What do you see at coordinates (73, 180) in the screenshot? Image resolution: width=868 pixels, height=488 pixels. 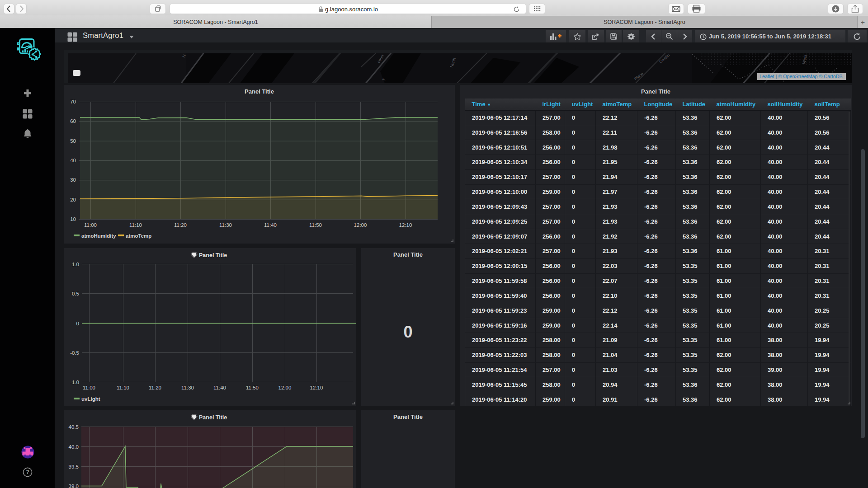 I see `svg-text: 30` at bounding box center [73, 180].